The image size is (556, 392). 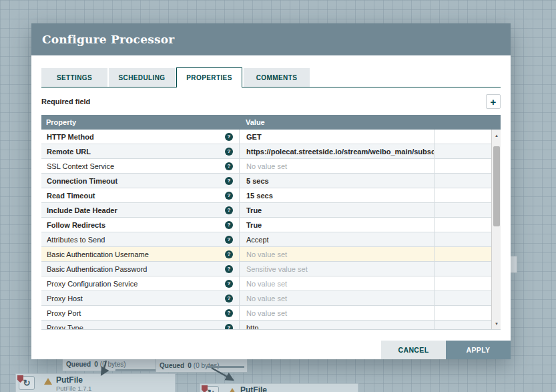 What do you see at coordinates (266, 284) in the screenshot?
I see `table-row: Proxy Configuration Service ? No value s…` at bounding box center [266, 284].